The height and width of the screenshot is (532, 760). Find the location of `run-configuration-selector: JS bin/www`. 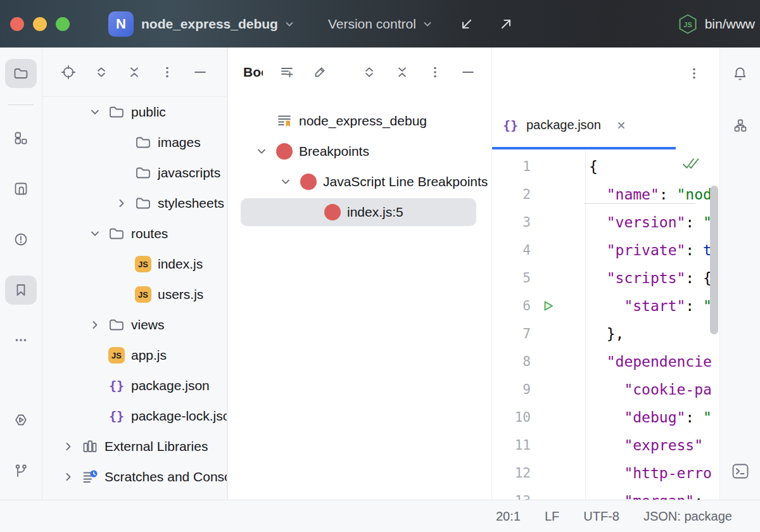

run-configuration-selector: JS bin/www is located at coordinates (719, 24).